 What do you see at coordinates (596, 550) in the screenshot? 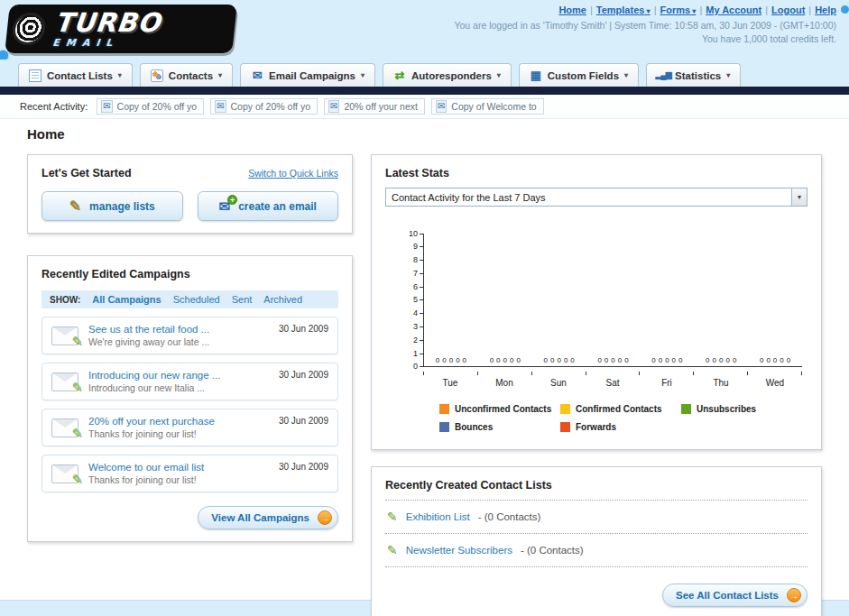
I see `contact-list-row: ✎Newsletter Subscribers- (0 Contacts)` at bounding box center [596, 550].